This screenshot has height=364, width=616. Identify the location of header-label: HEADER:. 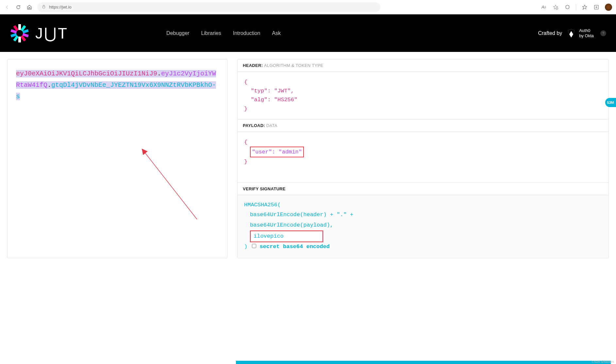
(253, 65).